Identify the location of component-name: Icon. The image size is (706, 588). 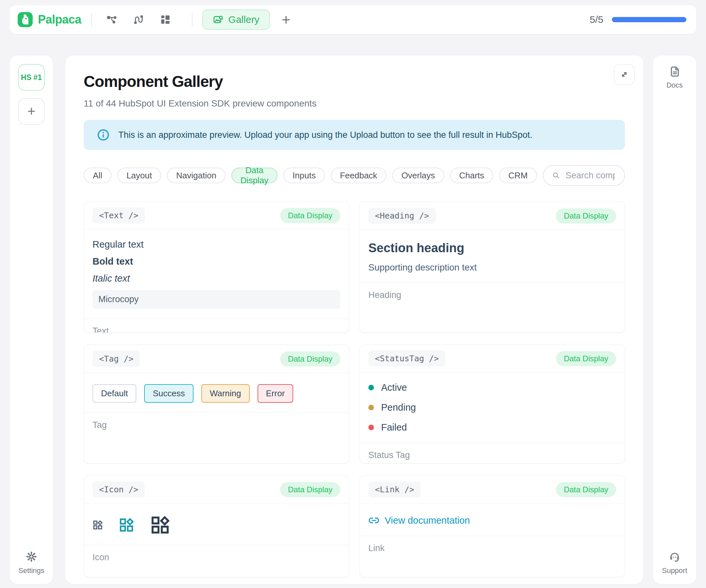
(101, 557).